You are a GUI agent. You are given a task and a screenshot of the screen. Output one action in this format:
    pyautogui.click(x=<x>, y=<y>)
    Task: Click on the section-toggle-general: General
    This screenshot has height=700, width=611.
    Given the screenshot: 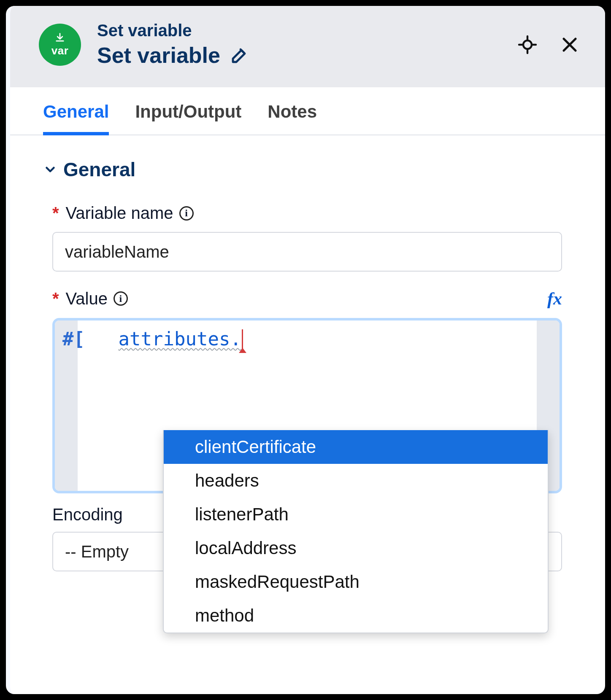 What is the action you would take?
    pyautogui.click(x=311, y=170)
    